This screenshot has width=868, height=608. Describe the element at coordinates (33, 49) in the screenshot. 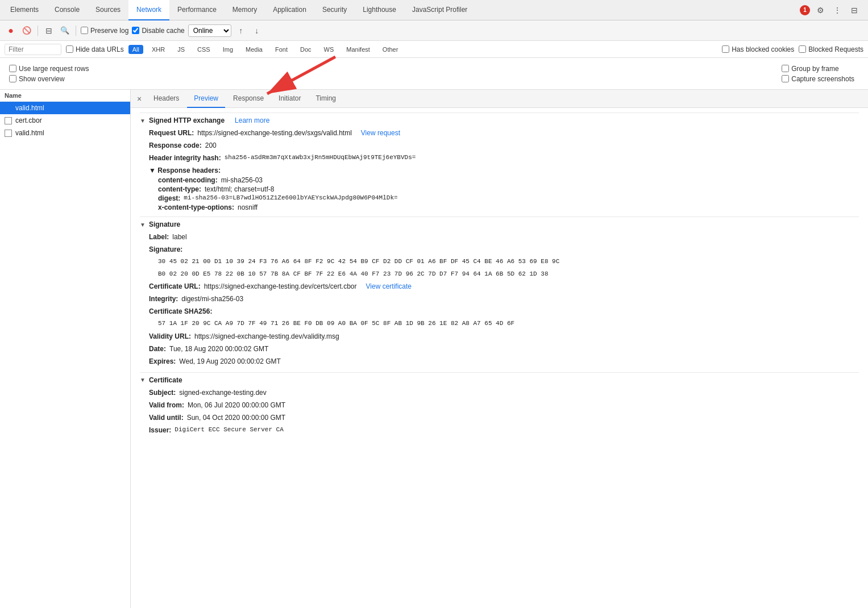

I see `filter-input` at that location.